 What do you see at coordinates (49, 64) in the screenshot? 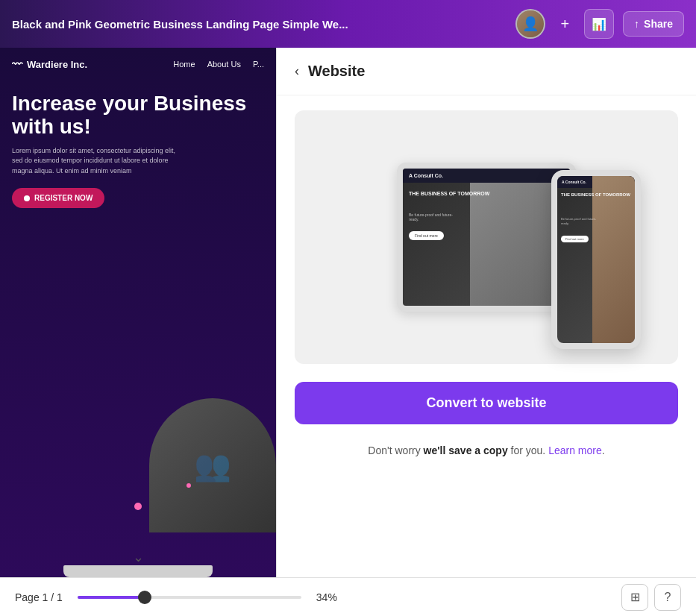
I see `preview-logo: 〰 Wardiere Inc.` at bounding box center [49, 64].